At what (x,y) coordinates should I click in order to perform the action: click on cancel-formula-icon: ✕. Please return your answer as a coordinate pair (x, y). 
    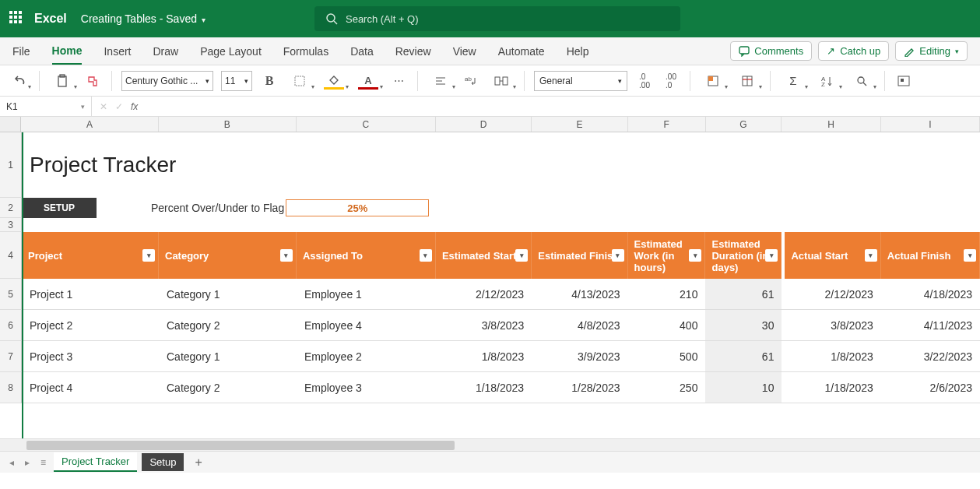
    Looking at the image, I should click on (104, 107).